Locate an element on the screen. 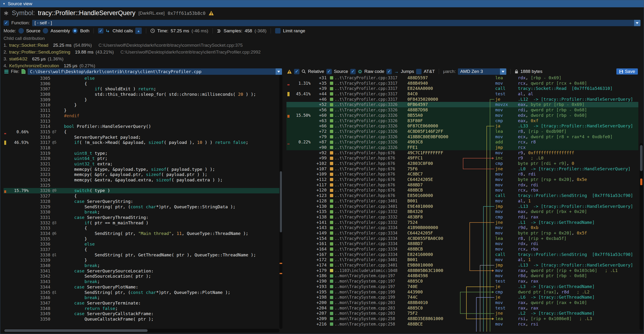  source-line: 3327 { is located at coordinates (142, 196).